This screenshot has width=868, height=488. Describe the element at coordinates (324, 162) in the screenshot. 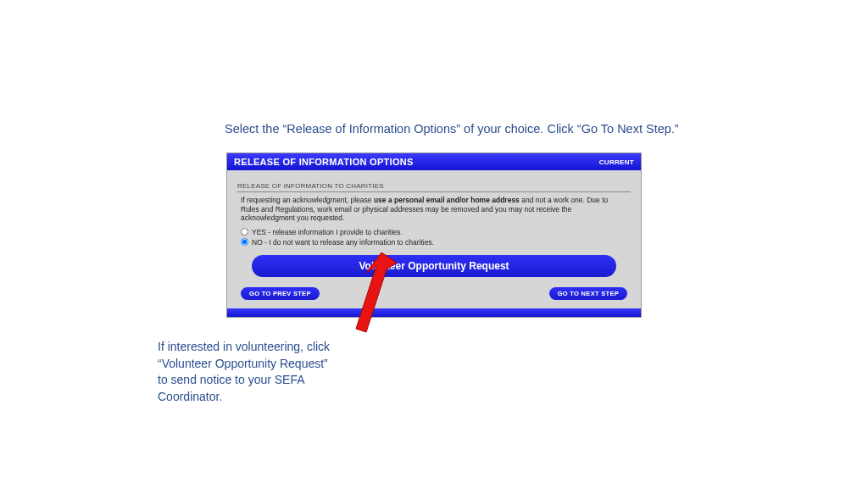

I see `panel-title: RELEASE OF INFORMATION OPTIONS` at that location.